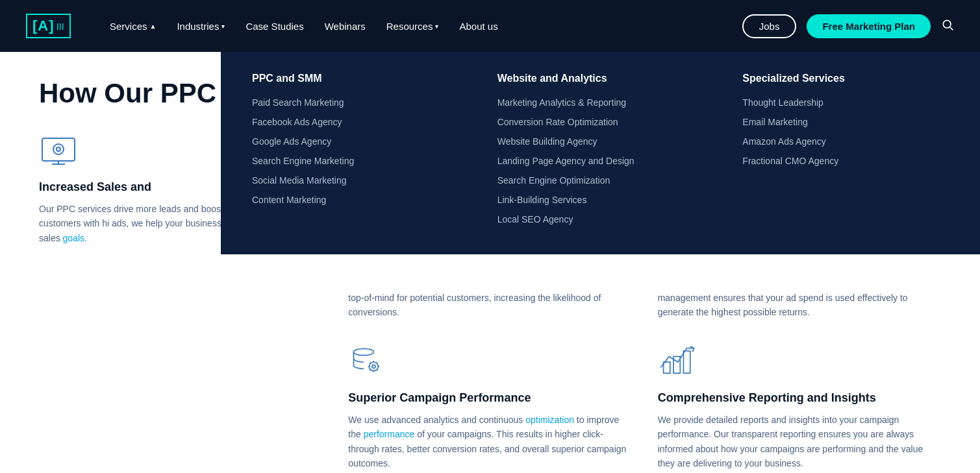  What do you see at coordinates (799, 398) in the screenshot?
I see `feature-reporting-title: Comprehensive Reporting and Insights` at bounding box center [799, 398].